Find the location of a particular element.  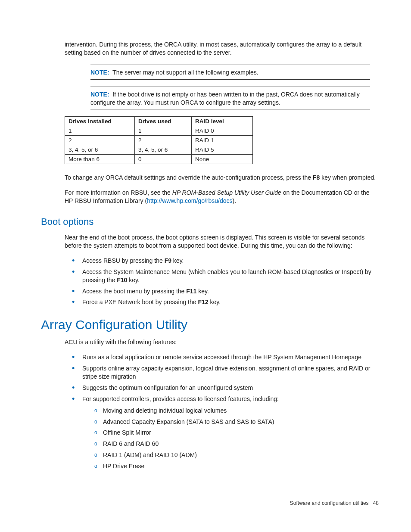

page-number: 48 is located at coordinates (376, 503).